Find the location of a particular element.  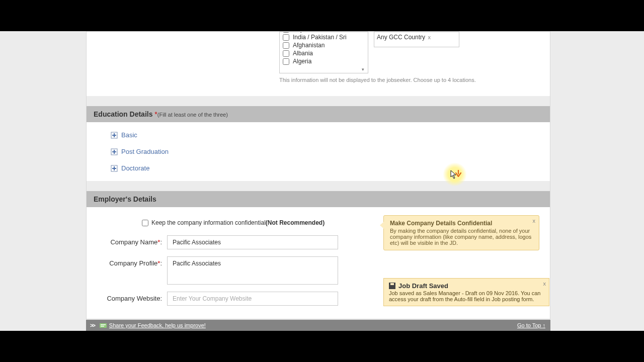

education-link-postgrad: Post Graduation is located at coordinates (330, 152).